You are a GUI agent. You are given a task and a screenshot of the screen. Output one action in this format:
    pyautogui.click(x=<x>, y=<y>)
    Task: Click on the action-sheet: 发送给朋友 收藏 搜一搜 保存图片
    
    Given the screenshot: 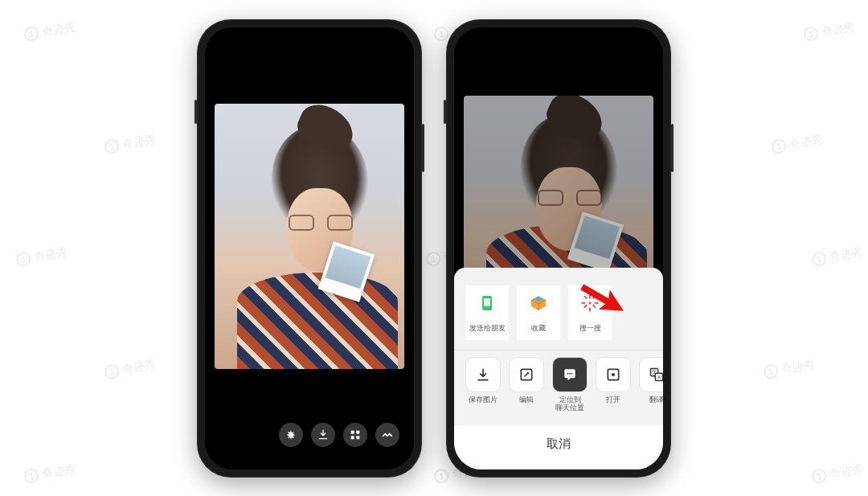 What is the action you would take?
    pyautogui.click(x=559, y=368)
    